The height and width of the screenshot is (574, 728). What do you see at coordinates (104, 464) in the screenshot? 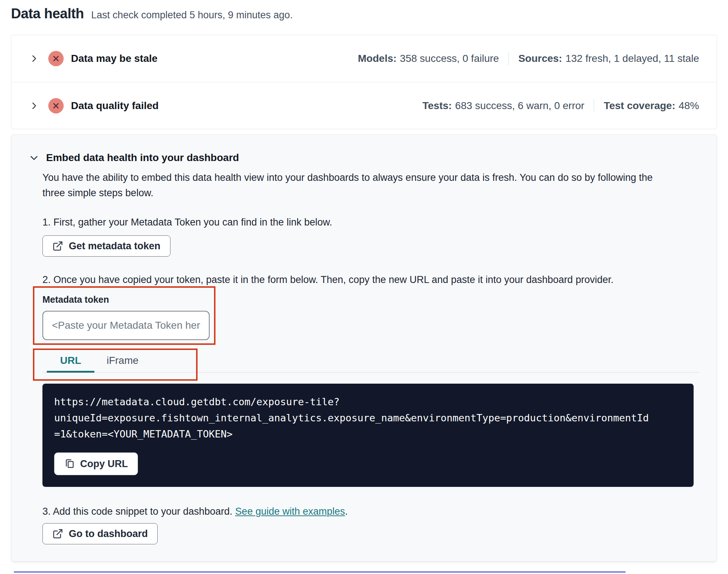
I see `copy-url-label: Copy URL` at bounding box center [104, 464].